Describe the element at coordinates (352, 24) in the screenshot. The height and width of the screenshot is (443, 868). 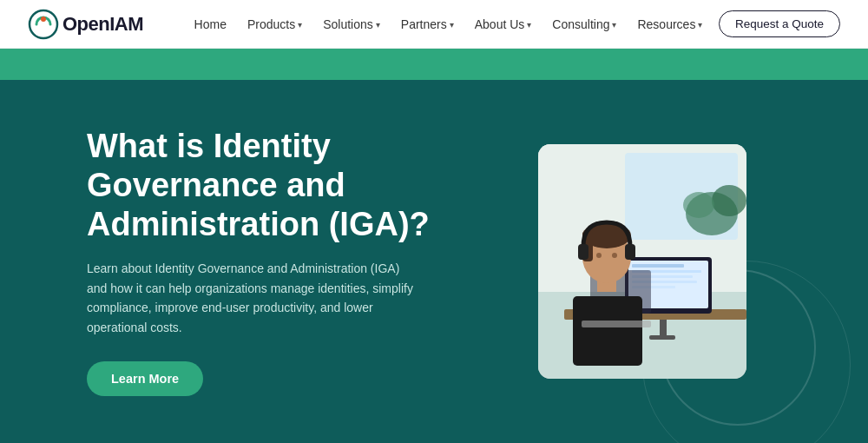
I see `nav-solutions: Solutions ▾` at that location.